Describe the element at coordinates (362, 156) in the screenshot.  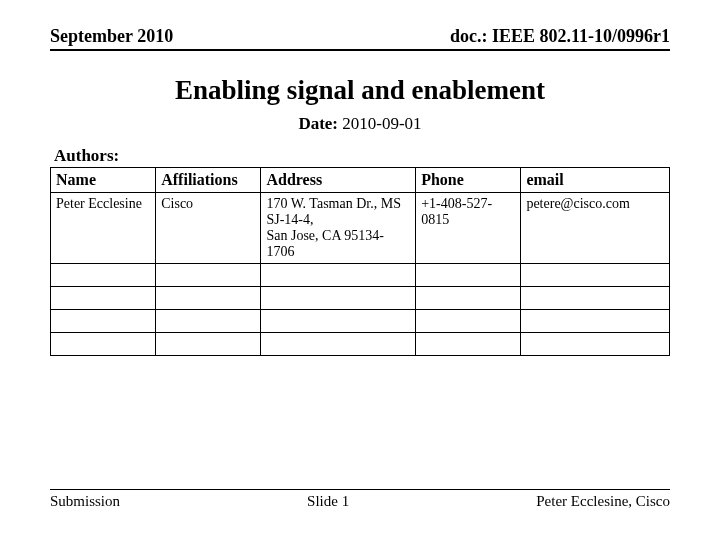
I see `authors-label: Authors:` at that location.